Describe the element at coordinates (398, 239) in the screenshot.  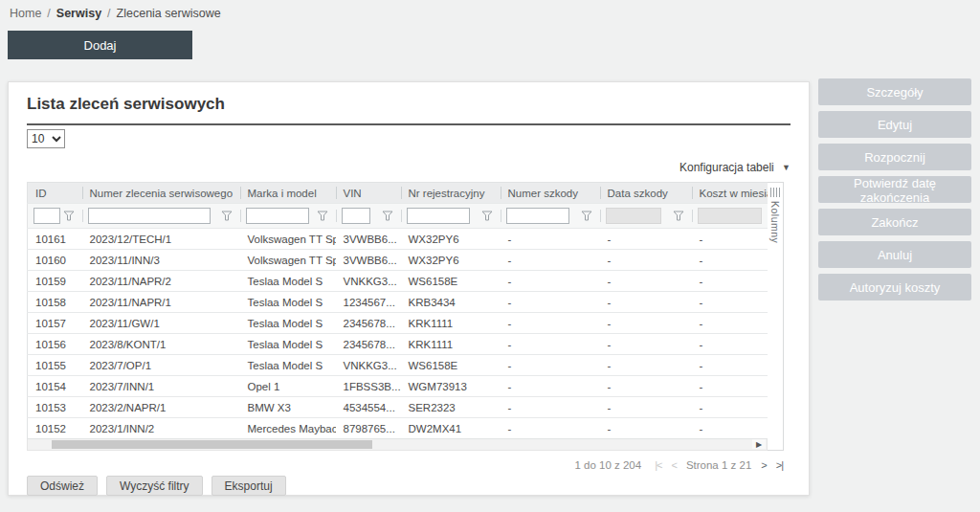
I see `table-row: 101612023/12/TECH/1Volkswagen TT Sport3V…` at that location.